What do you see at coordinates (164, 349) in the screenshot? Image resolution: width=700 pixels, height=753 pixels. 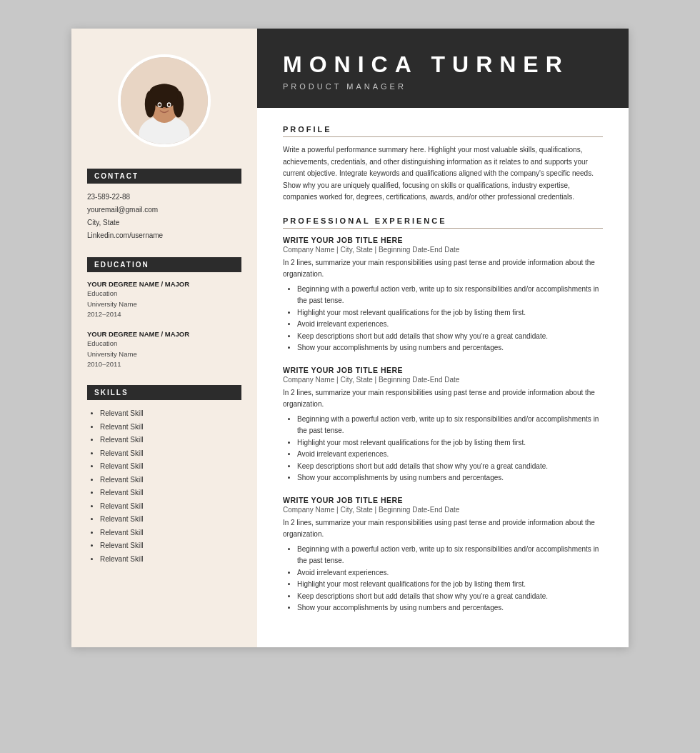 I see `education-entry-2: YOUR DEGREE NAME / MAJOR Education Unive…` at bounding box center [164, 349].